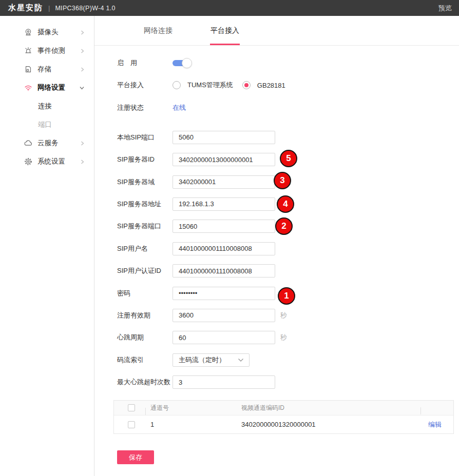  Describe the element at coordinates (47, 106) in the screenshot. I see `sidebar-subitem-connection: 连接` at that location.